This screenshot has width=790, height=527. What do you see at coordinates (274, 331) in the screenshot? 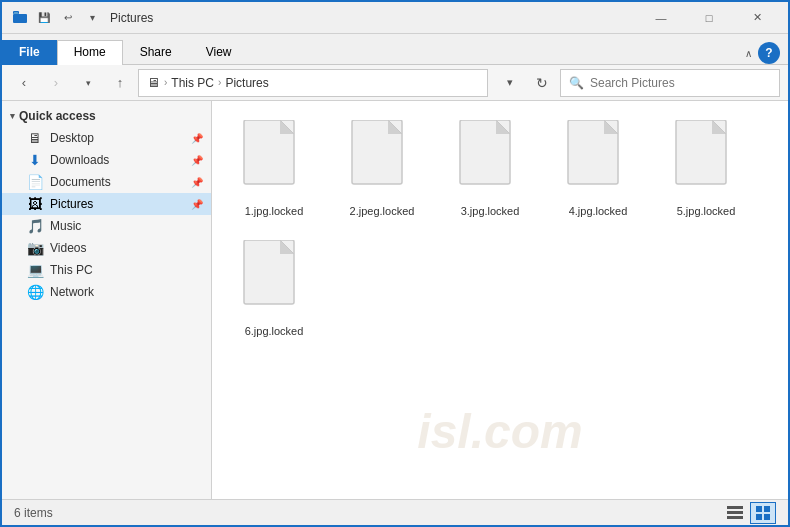
I see `file-name: 6.jpg.locked` at bounding box center [274, 331].